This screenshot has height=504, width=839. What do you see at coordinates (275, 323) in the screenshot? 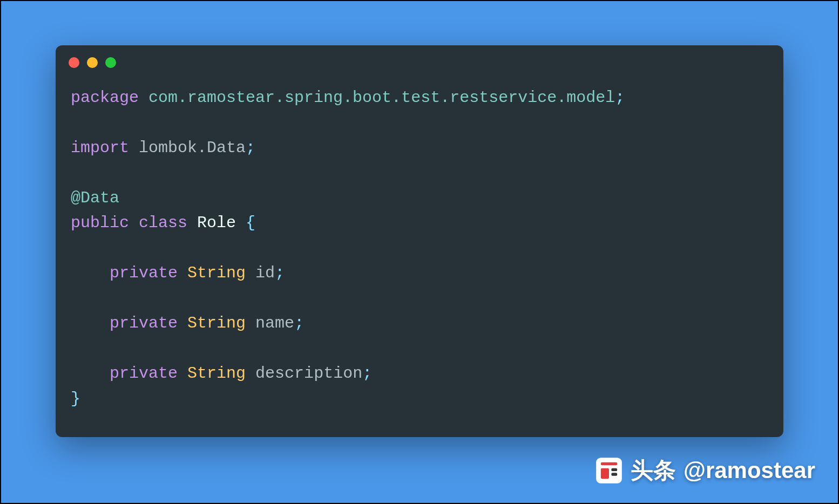
I see `field-name: name` at bounding box center [275, 323].